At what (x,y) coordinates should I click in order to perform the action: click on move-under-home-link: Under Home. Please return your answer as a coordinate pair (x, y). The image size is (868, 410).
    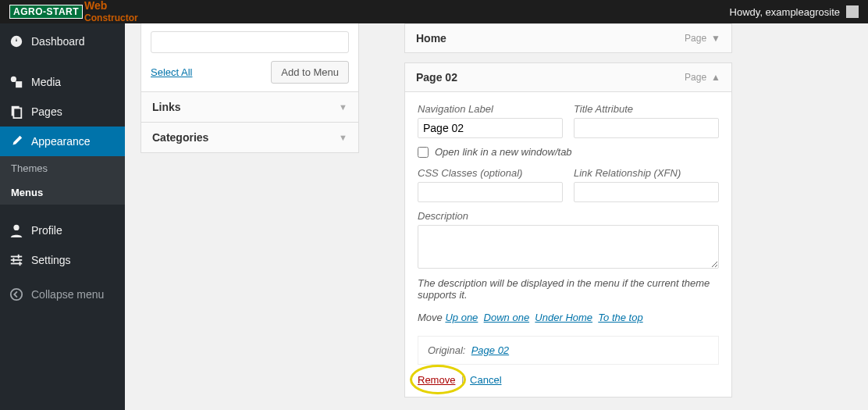
    Looking at the image, I should click on (564, 317).